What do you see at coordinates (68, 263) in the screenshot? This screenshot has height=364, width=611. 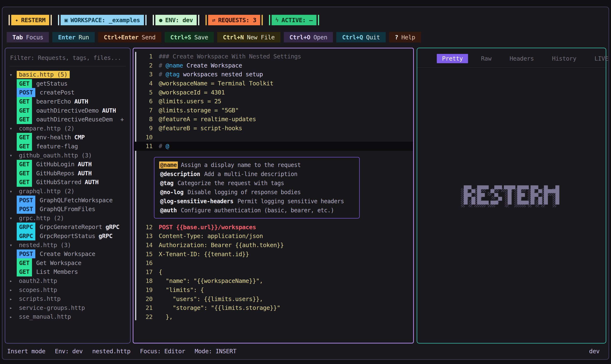 I see `sidebar-request-Get-Workspace: GETGet Workspace` at bounding box center [68, 263].